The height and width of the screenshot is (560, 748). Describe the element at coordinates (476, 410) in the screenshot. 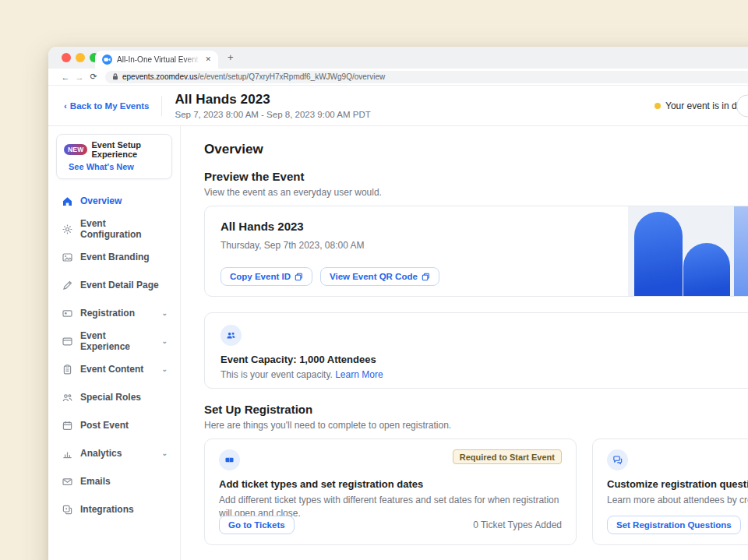

I see `registration-section-title: Set Up Registration` at that location.